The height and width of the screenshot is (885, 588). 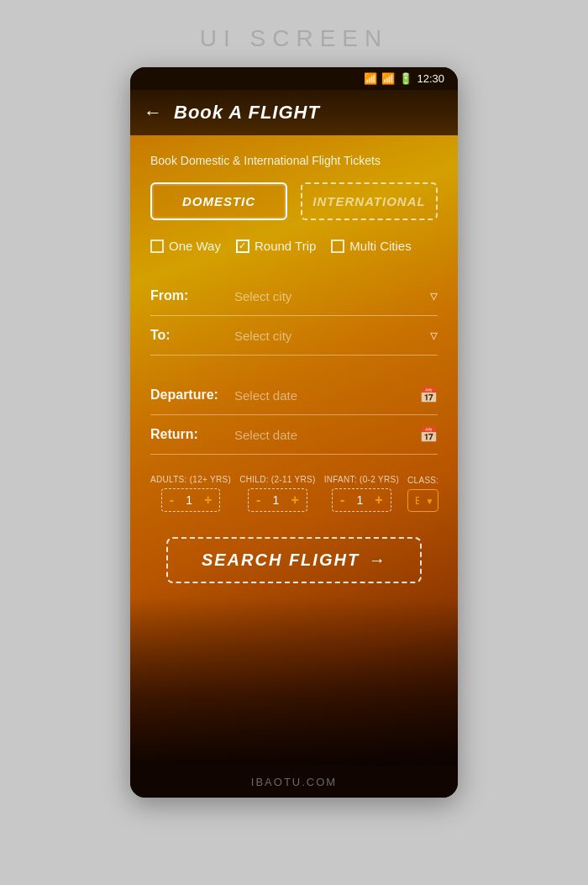 What do you see at coordinates (153, 113) in the screenshot?
I see `back-button: ←` at bounding box center [153, 113].